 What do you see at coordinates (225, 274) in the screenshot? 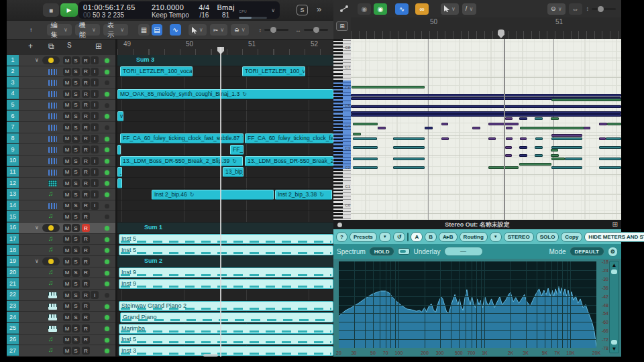
I see `track-lane: Inst 9` at bounding box center [225, 274].